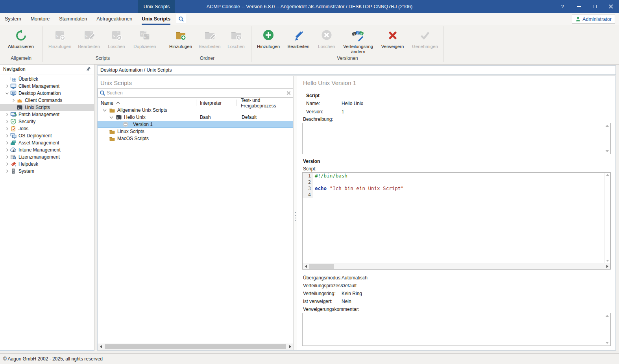 The image size is (619, 364). Describe the element at coordinates (309, 6) in the screenshot. I see `titlebar: ACMP Console -- Version 6.8.0 -- Angemel…` at that location.